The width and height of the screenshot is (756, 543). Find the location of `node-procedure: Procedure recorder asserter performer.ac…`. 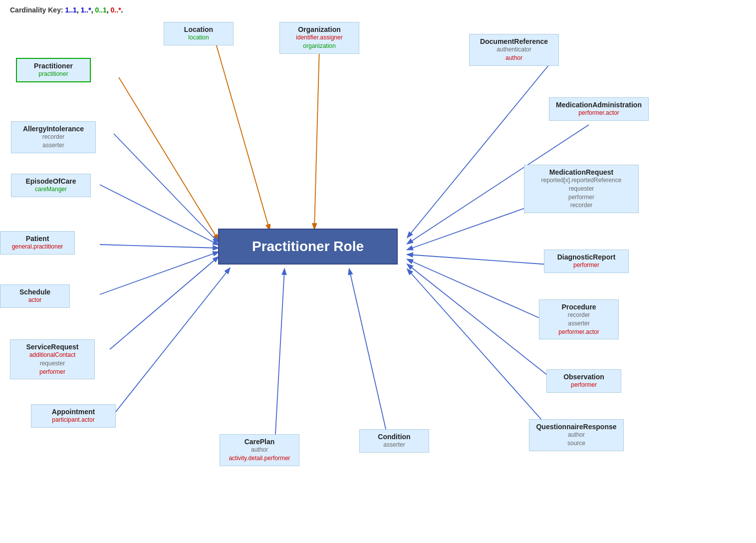

node-procedure: Procedure recorder asserter performer.ac… is located at coordinates (579, 319).